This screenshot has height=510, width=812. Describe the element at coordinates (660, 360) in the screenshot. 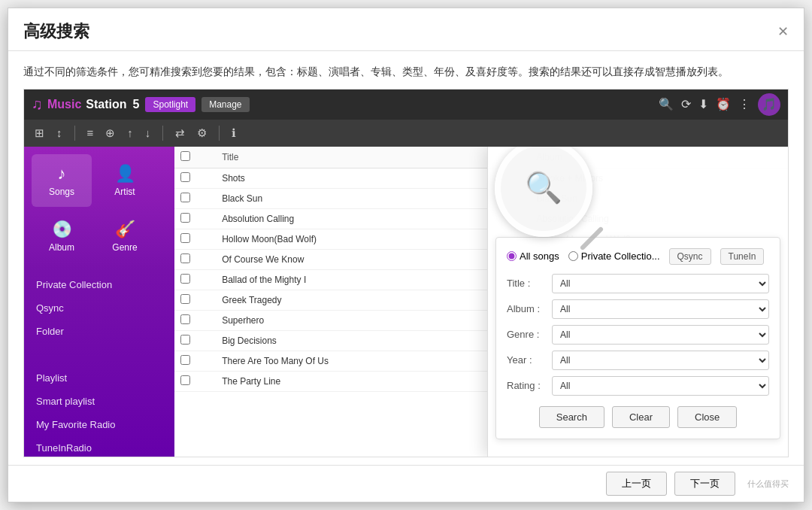

I see `year-select: All` at that location.